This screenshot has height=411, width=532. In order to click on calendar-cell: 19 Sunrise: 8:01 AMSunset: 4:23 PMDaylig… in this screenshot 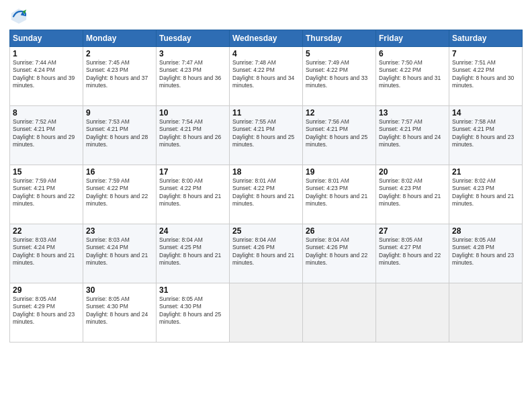, I will do `click(340, 195)`.